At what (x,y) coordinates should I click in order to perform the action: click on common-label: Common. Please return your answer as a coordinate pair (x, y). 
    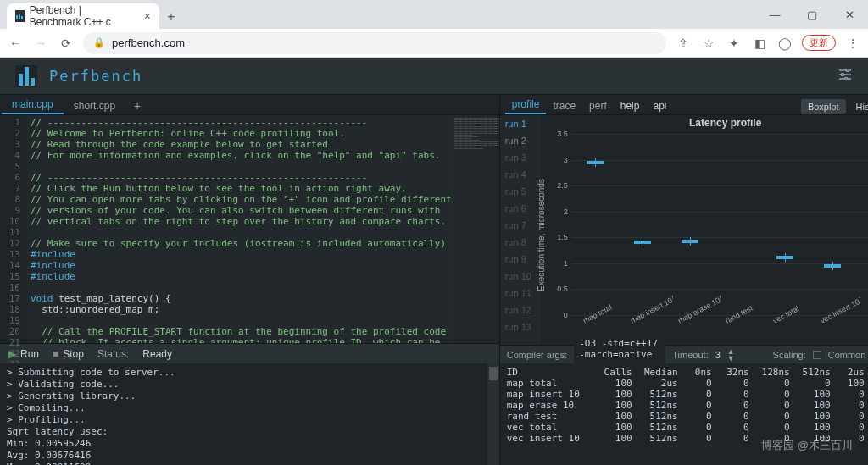
    Looking at the image, I should click on (848, 355).